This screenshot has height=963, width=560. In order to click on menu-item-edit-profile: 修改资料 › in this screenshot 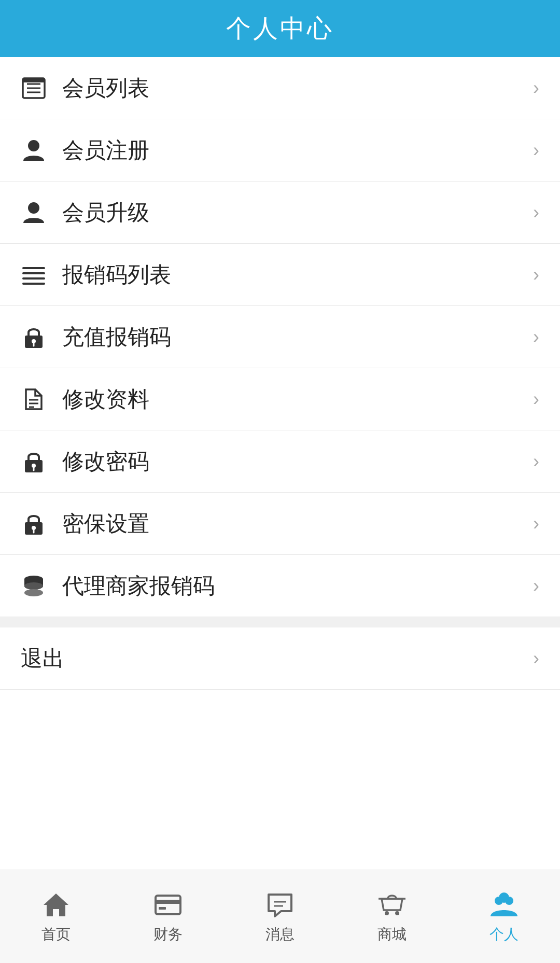, I will do `click(280, 399)`.